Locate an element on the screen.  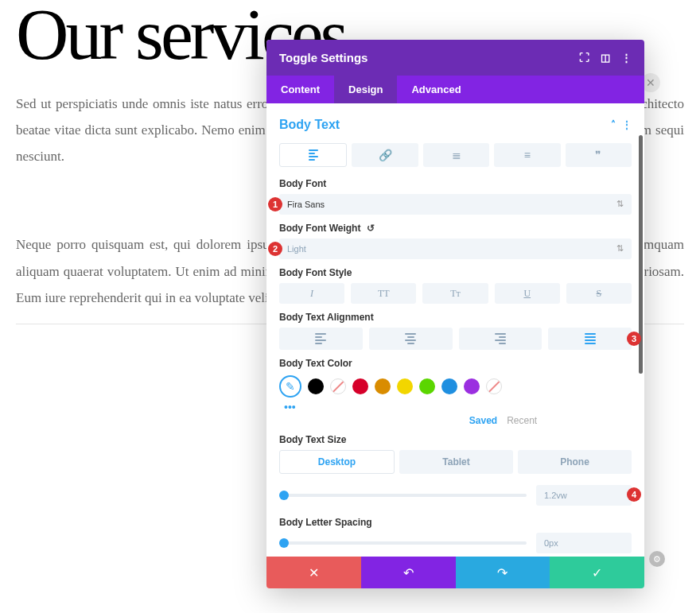
recent-tab: Recent is located at coordinates (522, 421).